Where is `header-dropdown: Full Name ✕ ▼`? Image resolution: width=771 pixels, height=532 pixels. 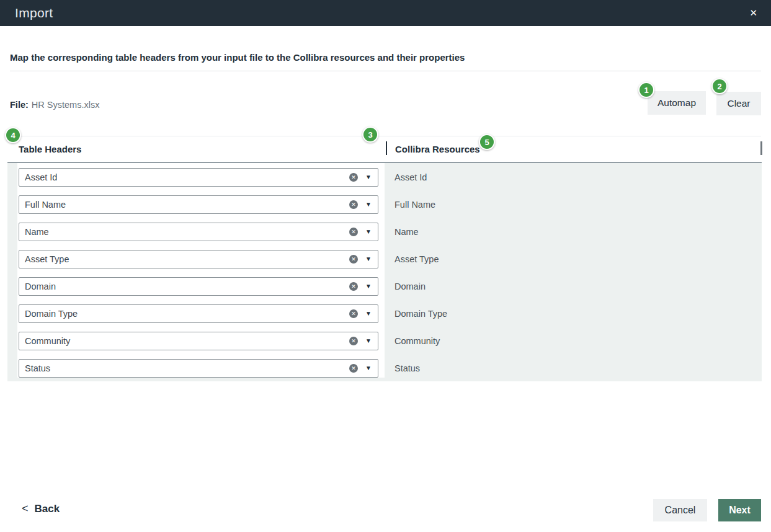
header-dropdown: Full Name ✕ ▼ is located at coordinates (198, 205).